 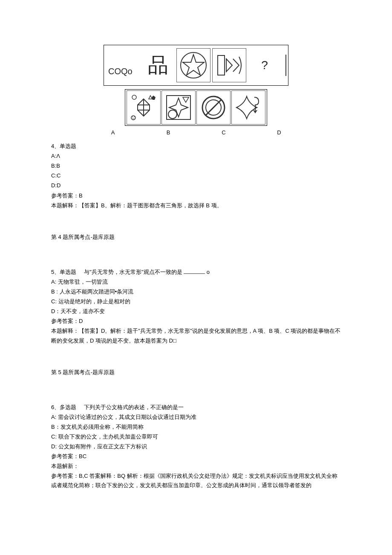 I want to click on q4-footer: 第 4 题所属考点-题库原题, so click(x=196, y=237).